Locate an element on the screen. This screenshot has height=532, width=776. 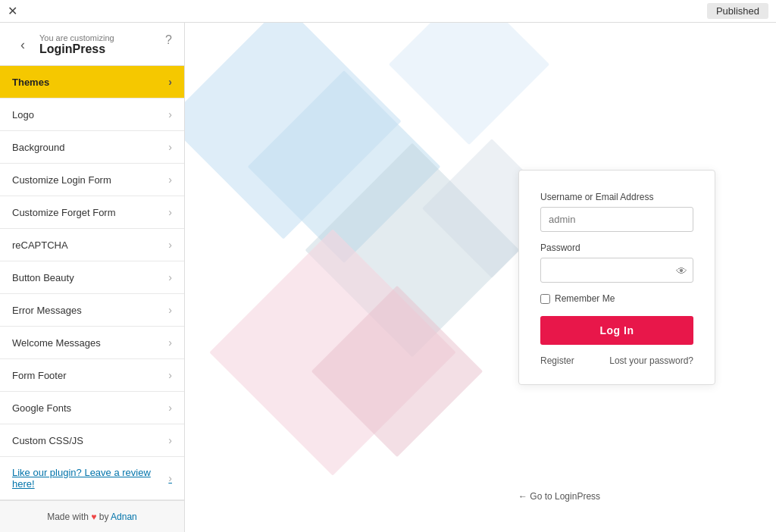
sidebar-item-label: Error Messages is located at coordinates (47, 311).